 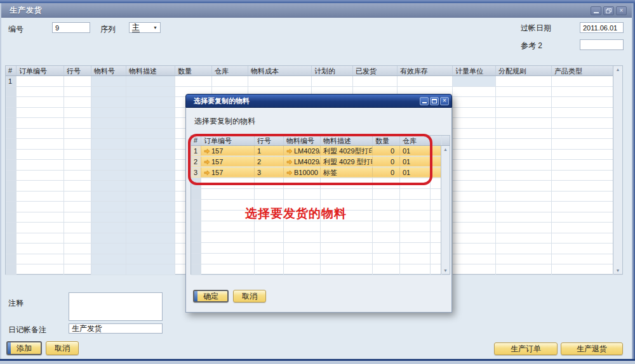 I want to click on main-grid-scrollbar: ▲ ▼, so click(x=617, y=170).